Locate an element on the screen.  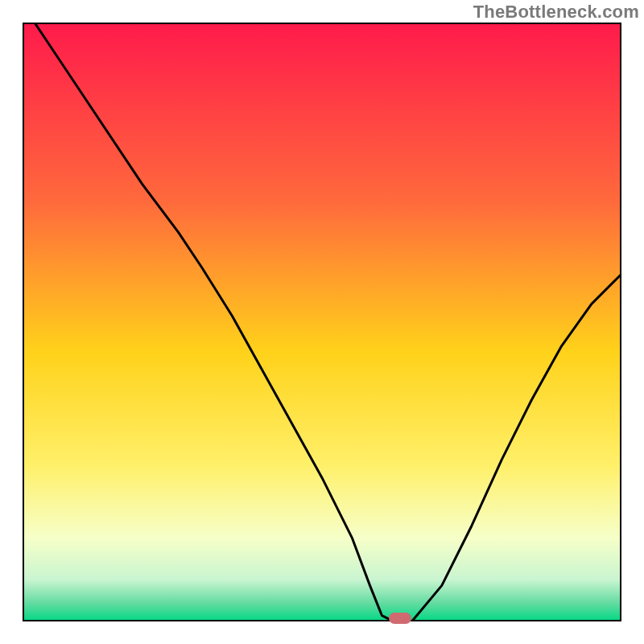
optimal-marker is located at coordinates (400, 618).